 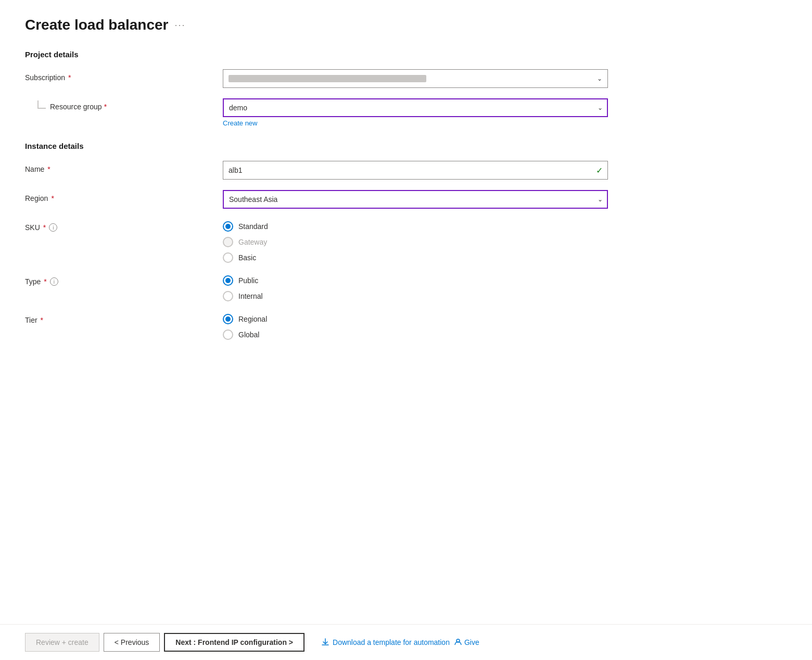 What do you see at coordinates (406, 199) in the screenshot?
I see `region-row: Region * Southeast Asia ⌄` at bounding box center [406, 199].